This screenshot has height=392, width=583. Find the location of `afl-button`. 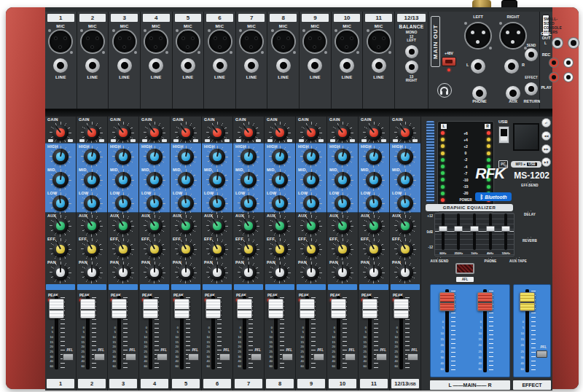

afl-button is located at coordinates (465, 268).